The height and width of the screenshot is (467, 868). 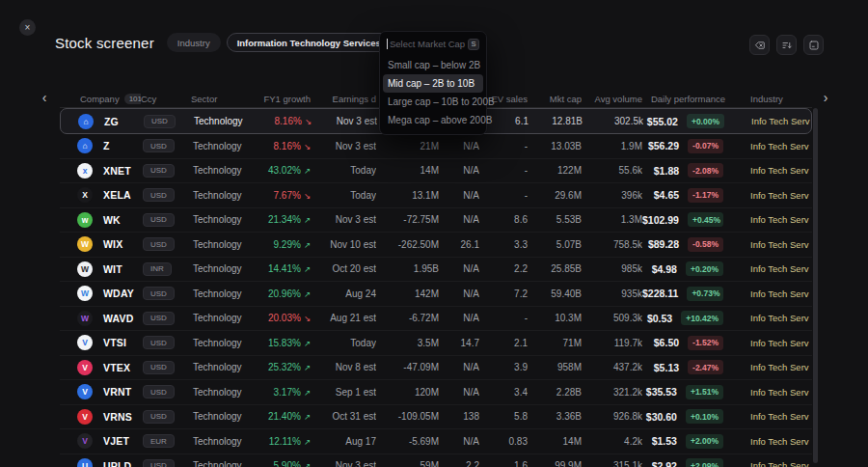 What do you see at coordinates (433, 66) in the screenshot?
I see `dropdown-option: Small cap – below 2B` at bounding box center [433, 66].